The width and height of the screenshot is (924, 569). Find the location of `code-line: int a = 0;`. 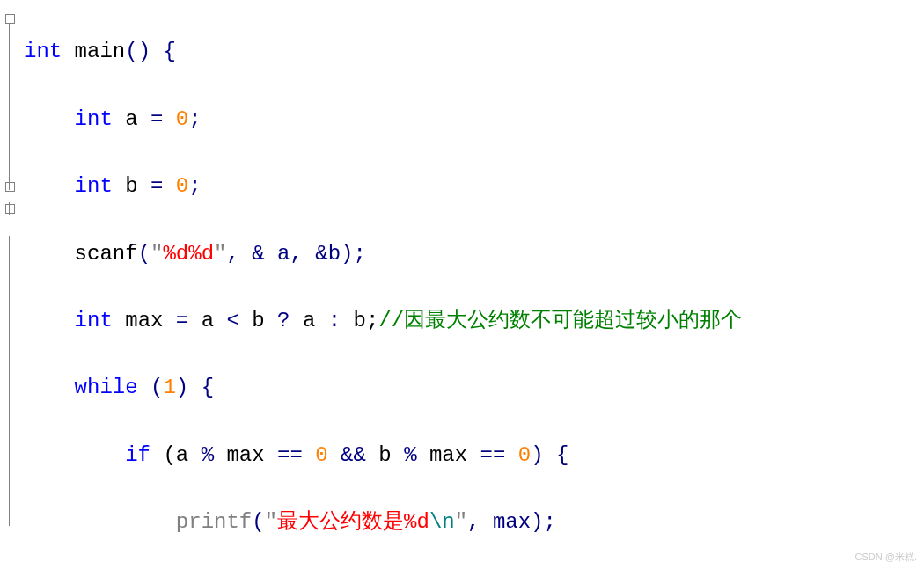

code-line: int a = 0; is located at coordinates (473, 120).